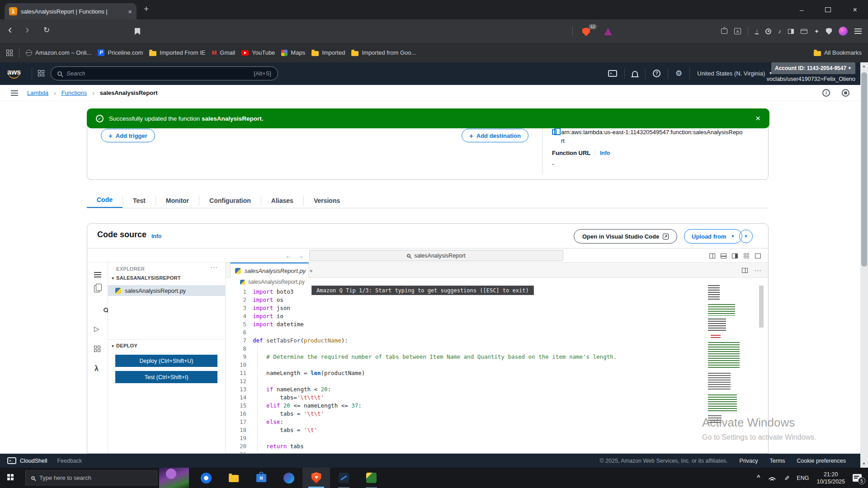 This screenshot has width=868, height=488. What do you see at coordinates (758, 270) in the screenshot?
I see `editor-more-icon: ···` at bounding box center [758, 270].